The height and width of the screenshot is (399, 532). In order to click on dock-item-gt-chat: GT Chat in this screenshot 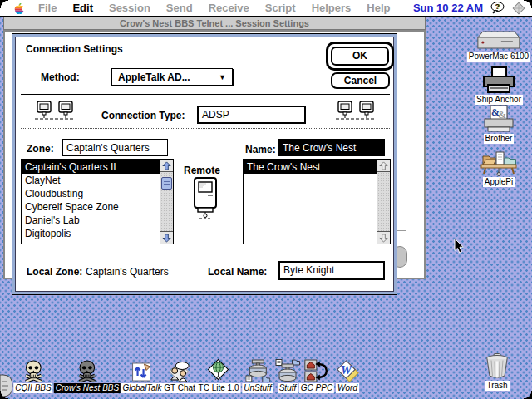, I will do `click(180, 372)`.